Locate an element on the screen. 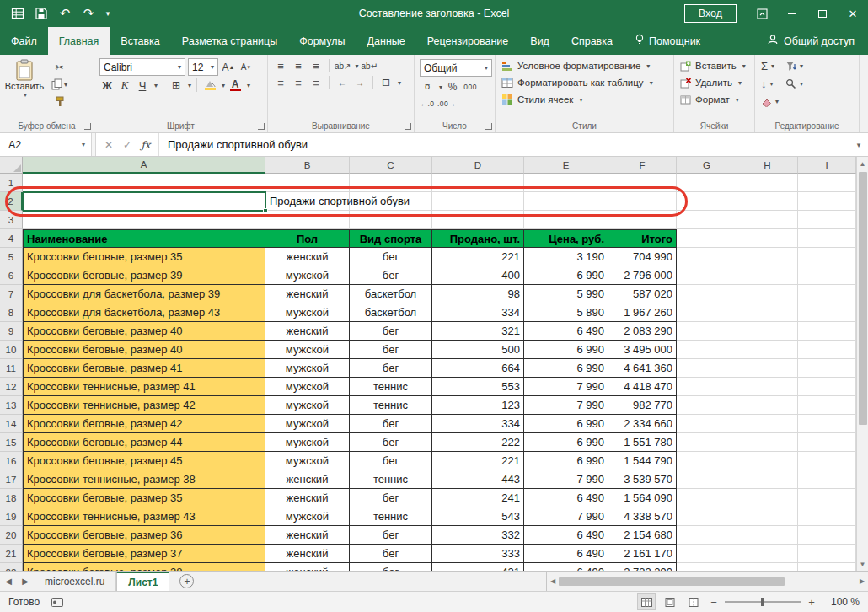 The width and height of the screenshot is (868, 612). increase-indent-icon: → is located at coordinates (360, 83).